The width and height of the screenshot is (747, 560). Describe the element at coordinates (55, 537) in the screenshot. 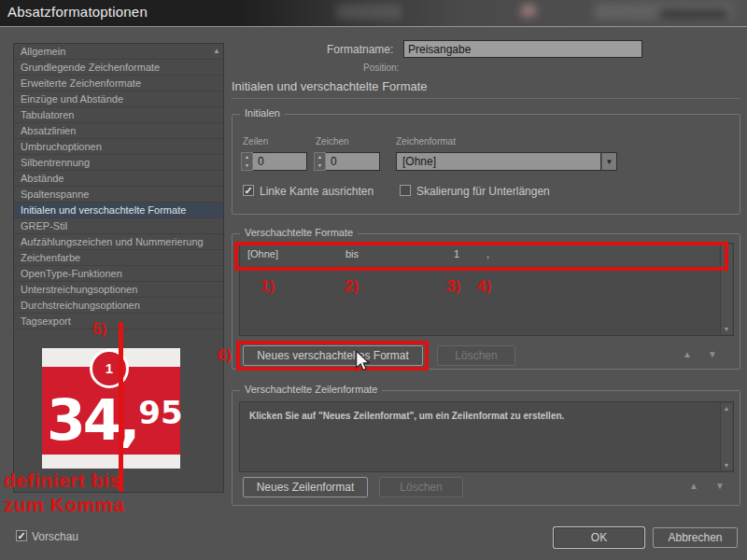

I see `preview-checkbox-label: Vorschau` at that location.